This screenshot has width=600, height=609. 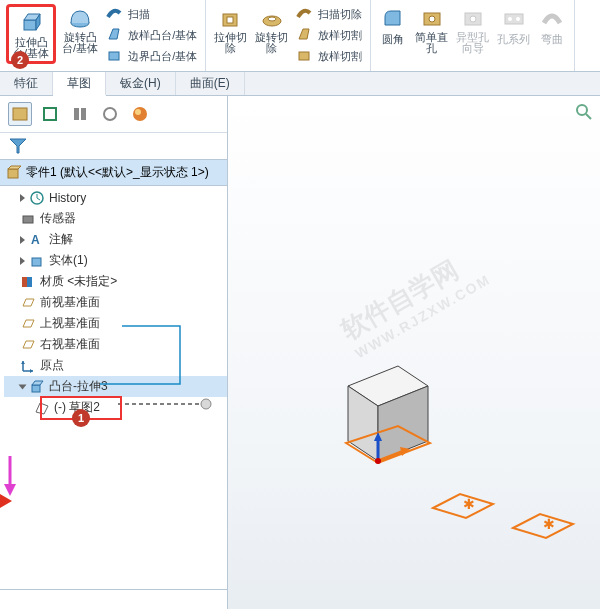 What do you see at coordinates (80, 114) in the screenshot?
I see `mode-config` at bounding box center [80, 114].